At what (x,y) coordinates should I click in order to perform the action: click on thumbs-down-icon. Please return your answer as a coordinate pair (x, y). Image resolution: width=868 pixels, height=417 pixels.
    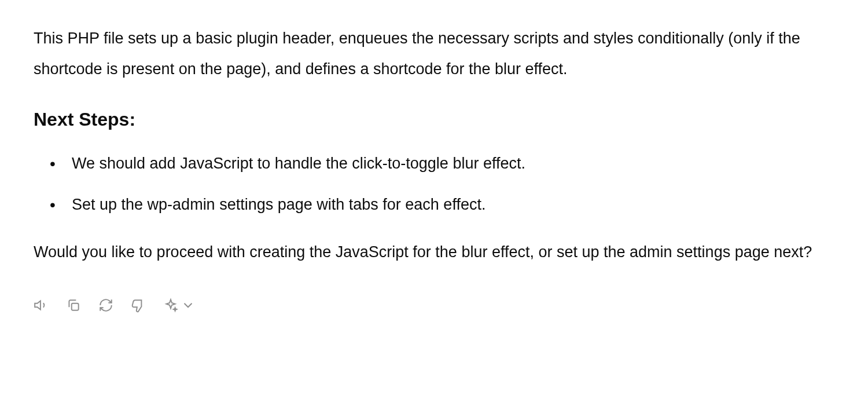
    Looking at the image, I should click on (138, 305).